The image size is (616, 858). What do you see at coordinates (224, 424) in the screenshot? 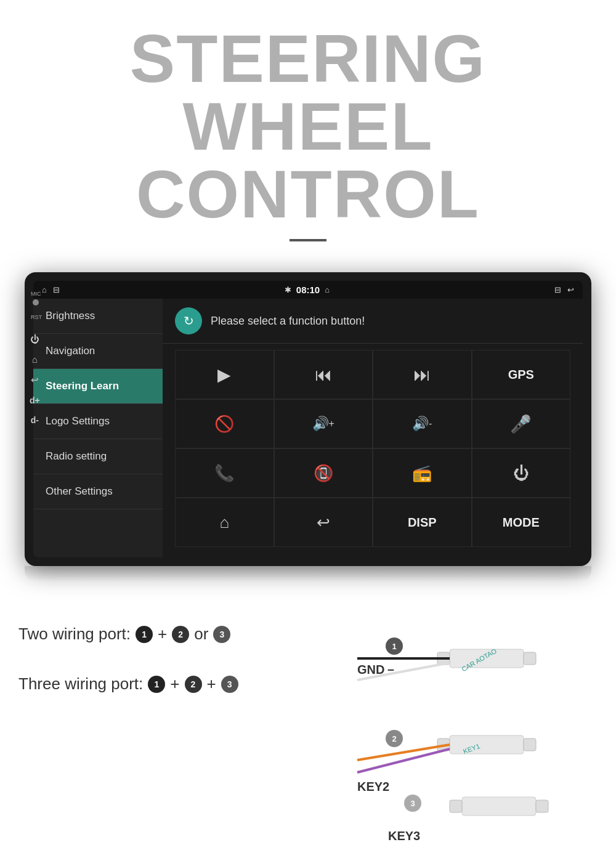
I see `mute-button: 🚫` at bounding box center [224, 424].